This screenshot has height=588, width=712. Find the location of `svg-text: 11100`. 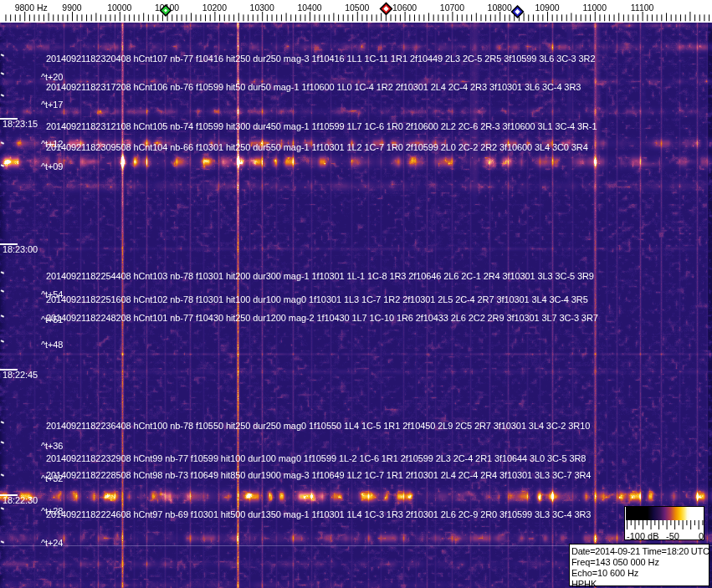

svg-text: 11100 is located at coordinates (643, 8).